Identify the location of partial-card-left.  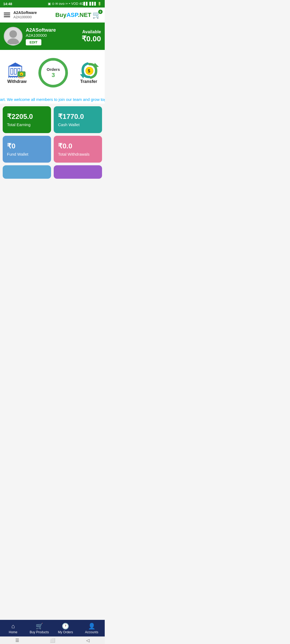
(27, 172).